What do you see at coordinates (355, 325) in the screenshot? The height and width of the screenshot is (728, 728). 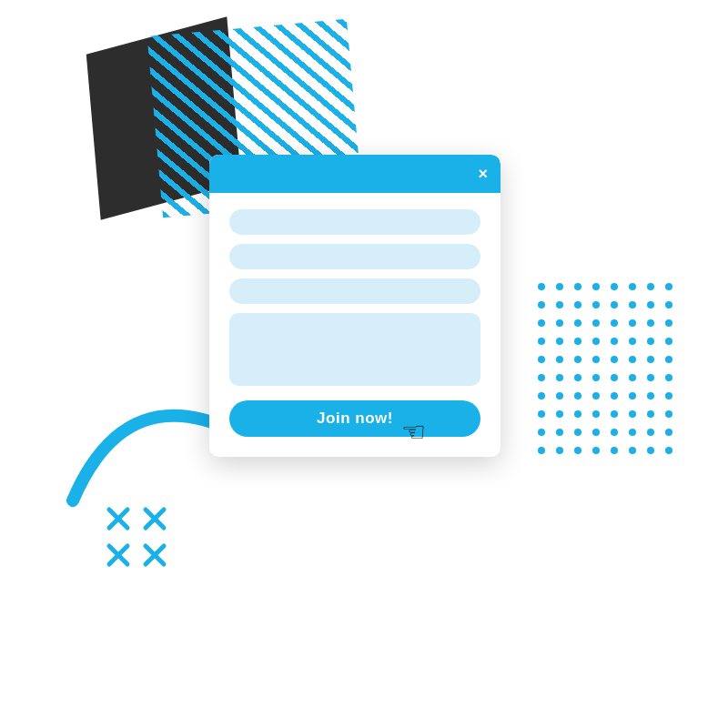 I see `modal-body: Join now! ☞` at bounding box center [355, 325].